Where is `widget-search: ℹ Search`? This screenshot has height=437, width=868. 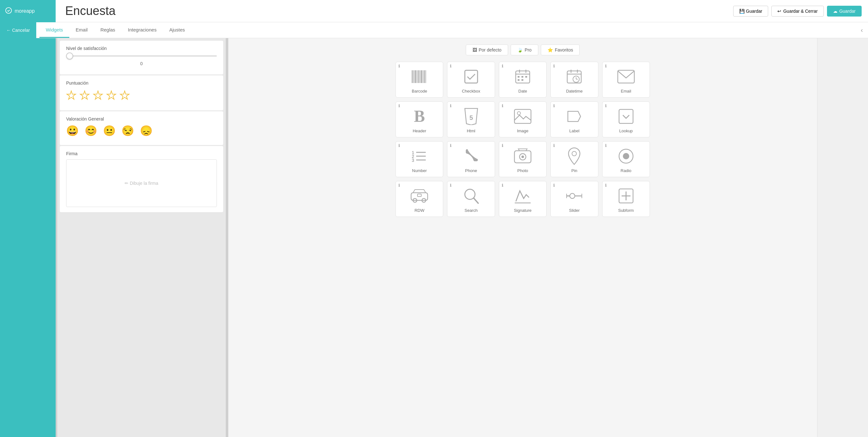 widget-search: ℹ Search is located at coordinates (471, 199).